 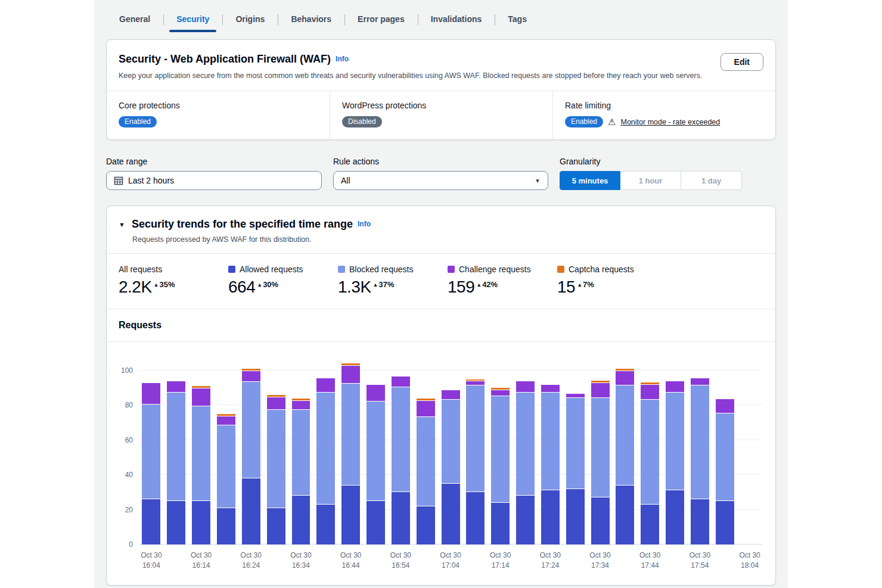 I want to click on tab-origins: Origins, so click(x=250, y=20).